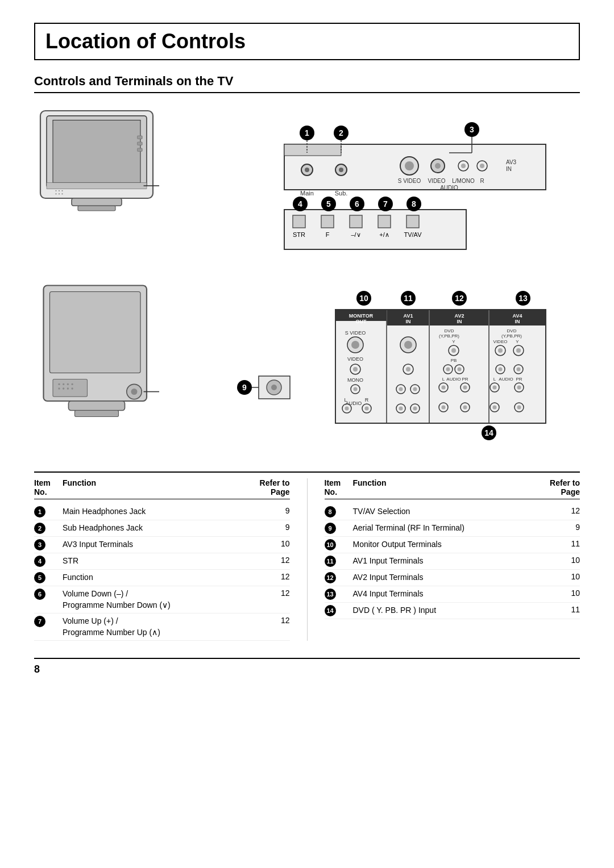 This screenshot has width=614, height=868. What do you see at coordinates (341, 133) in the screenshot?
I see `svg-text: 2` at bounding box center [341, 133].